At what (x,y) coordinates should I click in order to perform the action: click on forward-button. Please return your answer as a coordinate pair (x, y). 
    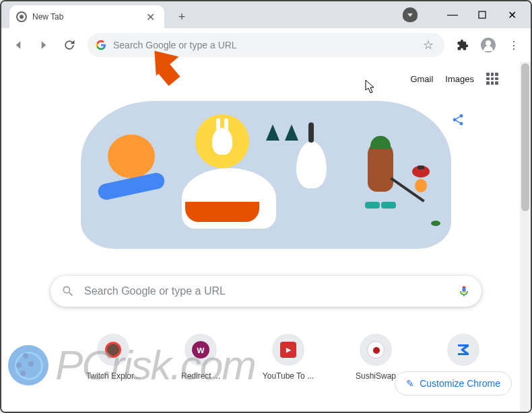
    Looking at the image, I should click on (44, 45).